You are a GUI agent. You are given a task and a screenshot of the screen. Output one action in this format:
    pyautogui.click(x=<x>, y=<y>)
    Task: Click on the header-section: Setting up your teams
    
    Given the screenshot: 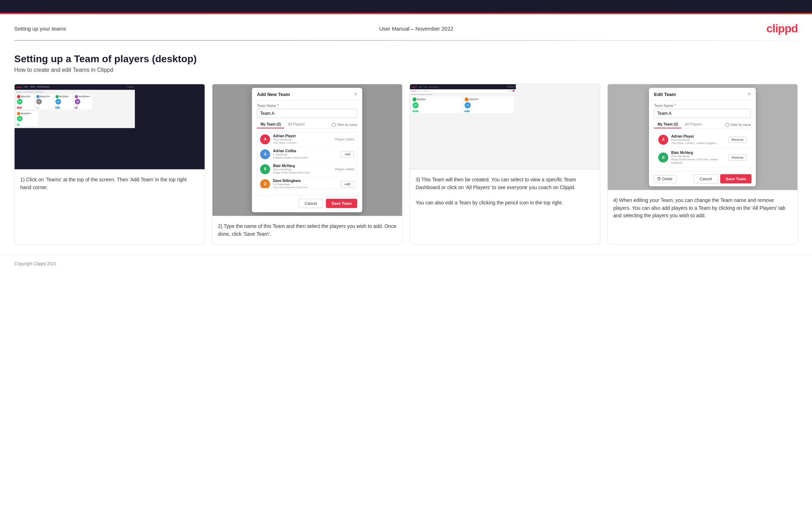 What is the action you would take?
    pyautogui.click(x=40, y=28)
    